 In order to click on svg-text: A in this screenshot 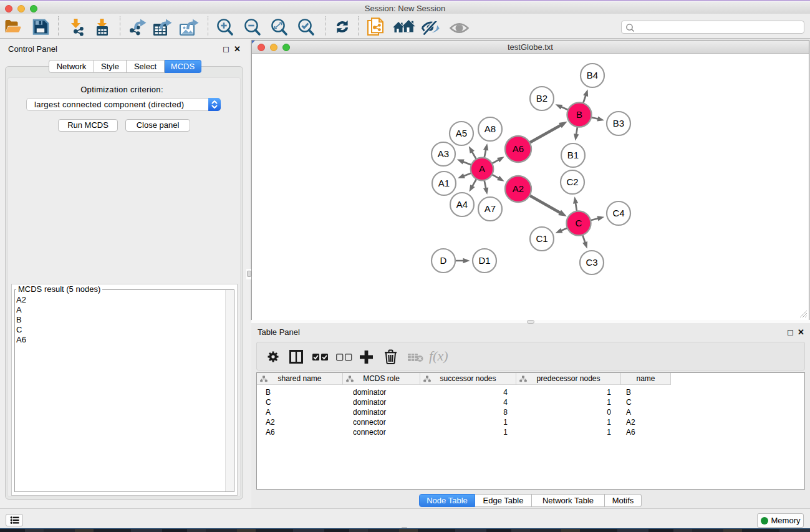, I will do `click(482, 168)`.